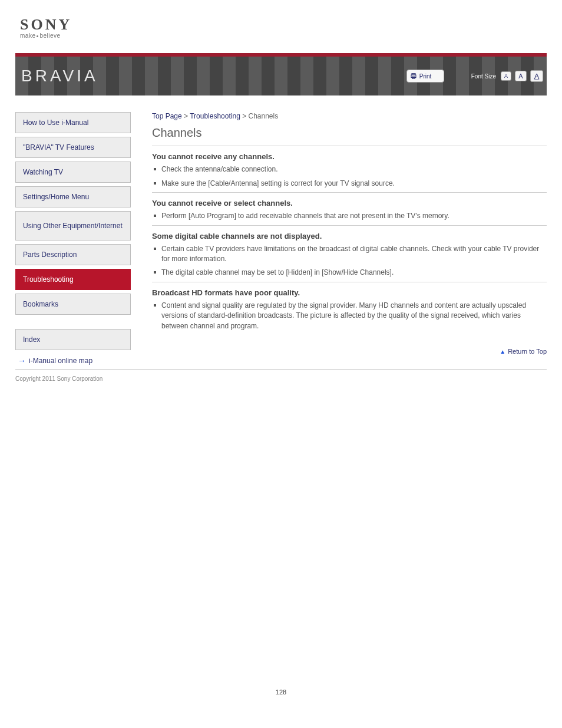  Describe the element at coordinates (73, 255) in the screenshot. I see `sidebar-item-parts: Parts Description` at that location.